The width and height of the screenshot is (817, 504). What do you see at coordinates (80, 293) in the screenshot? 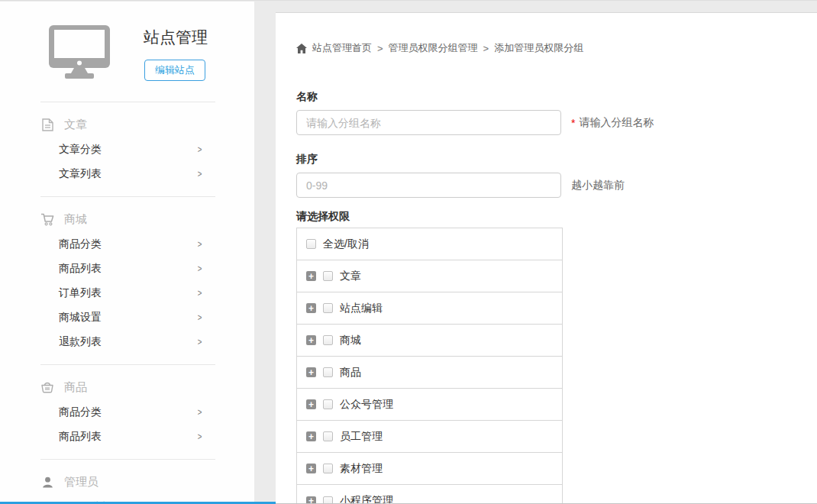
I see `menu-item-label: 订单列表` at bounding box center [80, 293].